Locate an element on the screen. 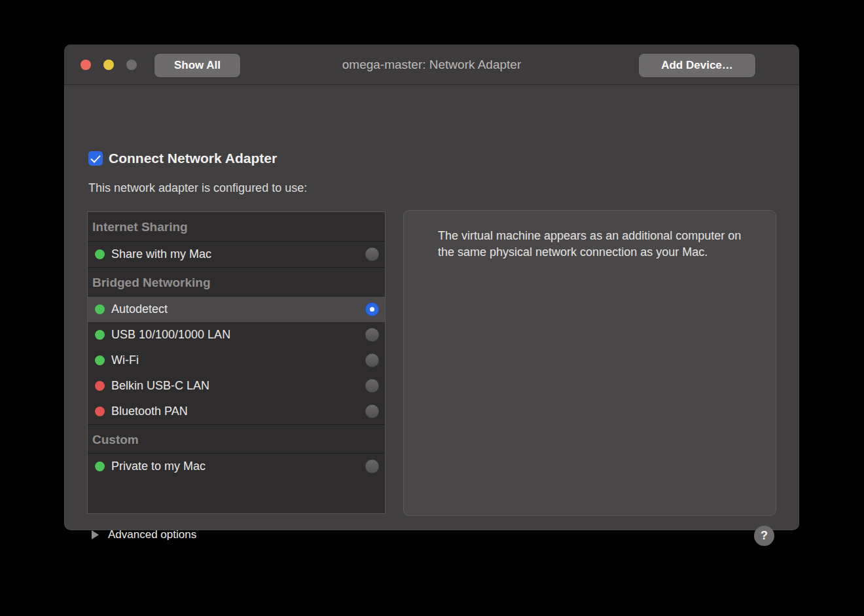  adapter-row-autodetect: Autodetect is located at coordinates (236, 309).